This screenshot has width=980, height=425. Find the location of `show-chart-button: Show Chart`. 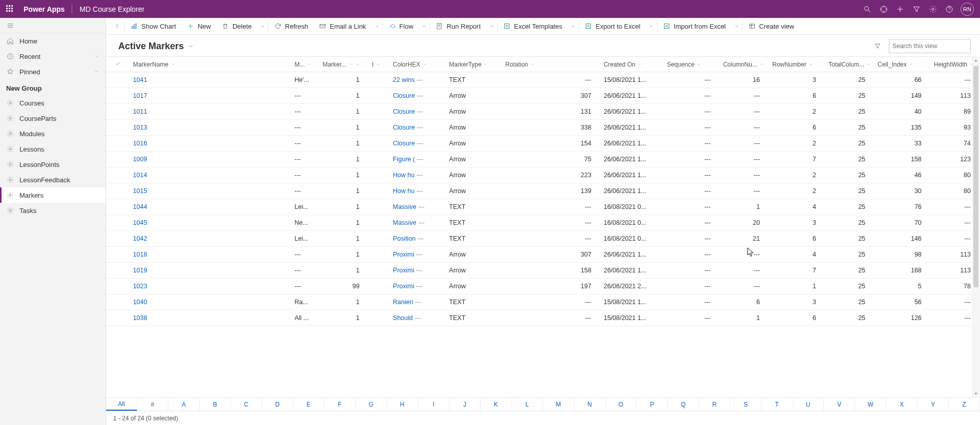

show-chart-button: Show Chart is located at coordinates (153, 27).